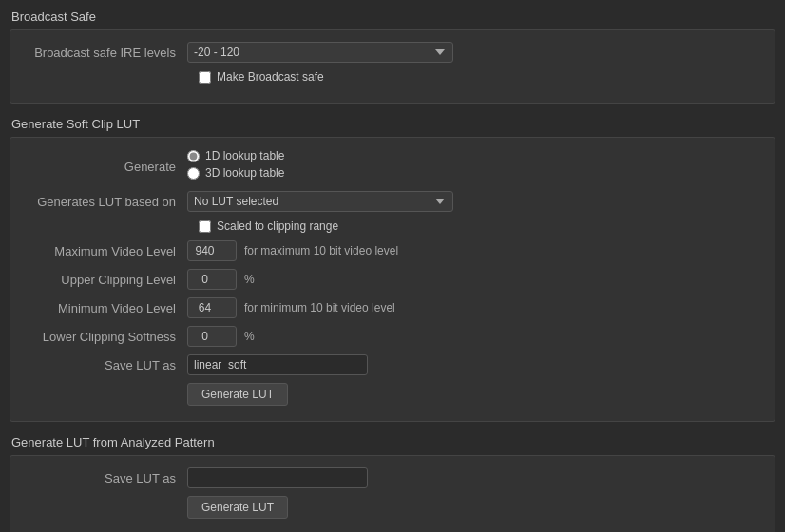 This screenshot has width=785, height=532. What do you see at coordinates (392, 365) in the screenshot?
I see `save-lut-as-row: Save LUT as` at bounding box center [392, 365].